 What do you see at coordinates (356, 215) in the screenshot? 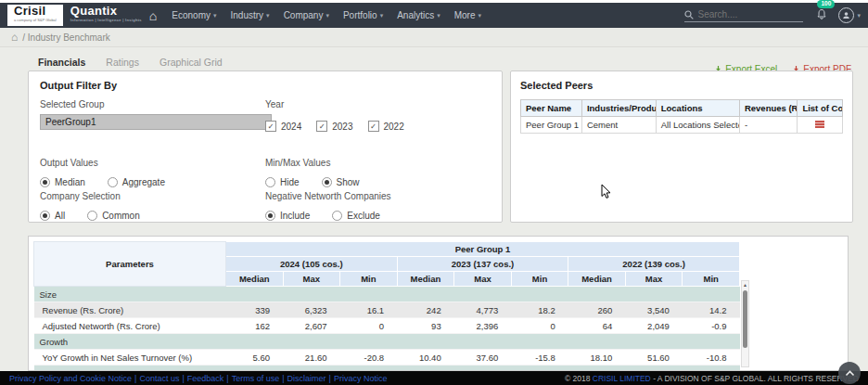
I see `radio-exclude: Exclude` at bounding box center [356, 215].